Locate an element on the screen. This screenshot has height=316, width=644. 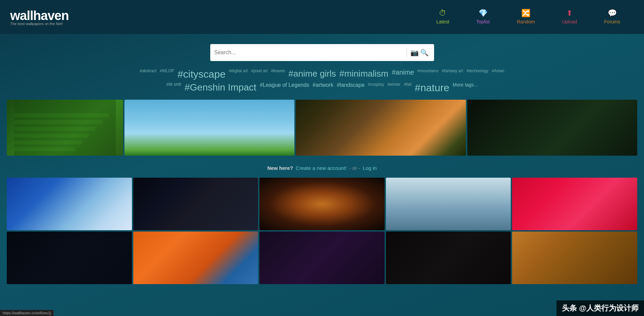
watermark: 头条 @人类行为设计师 is located at coordinates (600, 308).